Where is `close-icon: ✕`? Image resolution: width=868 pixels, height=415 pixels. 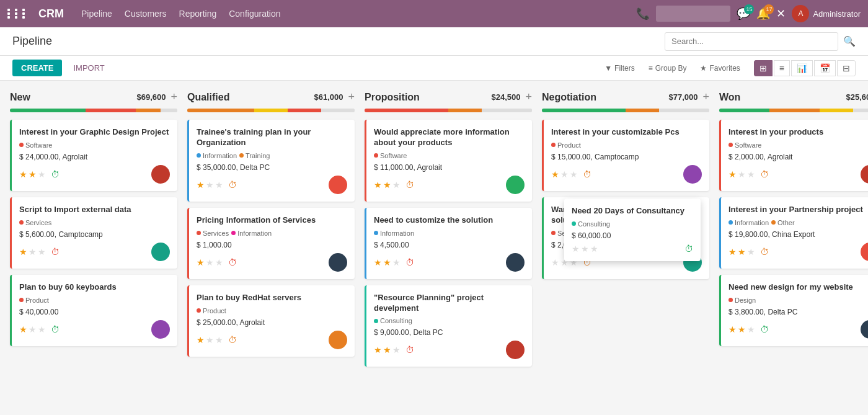
close-icon: ✕ is located at coordinates (781, 14).